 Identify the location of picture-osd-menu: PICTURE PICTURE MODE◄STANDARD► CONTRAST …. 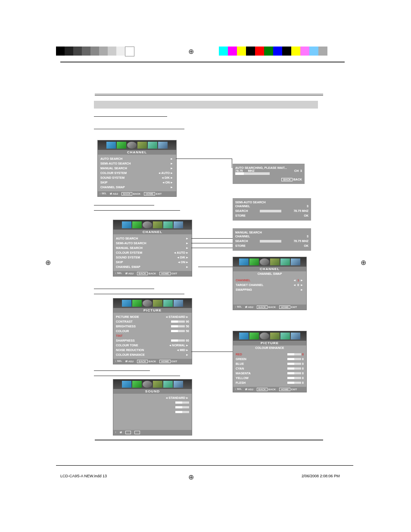
(153, 331).